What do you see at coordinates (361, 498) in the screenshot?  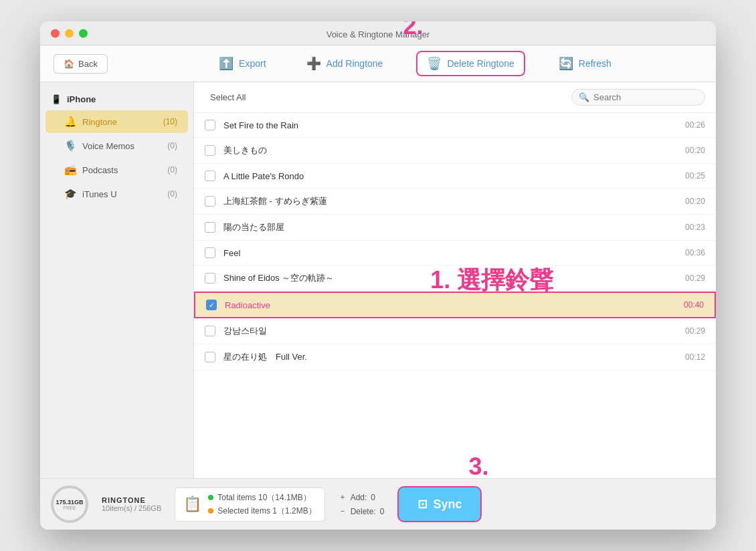 I see `add-row: ＋ Add: 0` at bounding box center [361, 498].